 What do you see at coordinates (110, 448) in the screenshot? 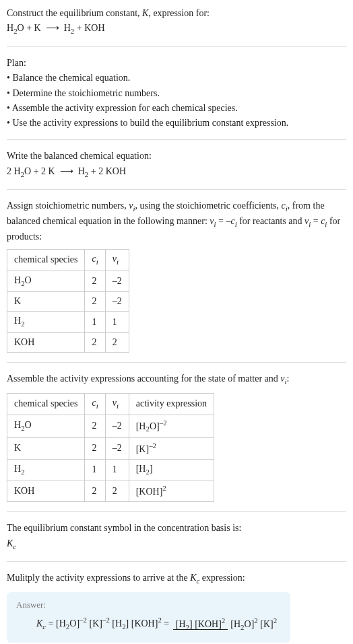
I see `activity-table: chemical species ci νi activity expressi…` at bounding box center [110, 448].